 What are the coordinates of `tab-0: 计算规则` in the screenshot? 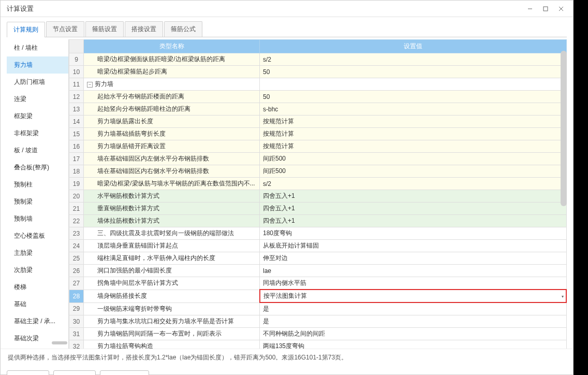 It's located at (26, 30).